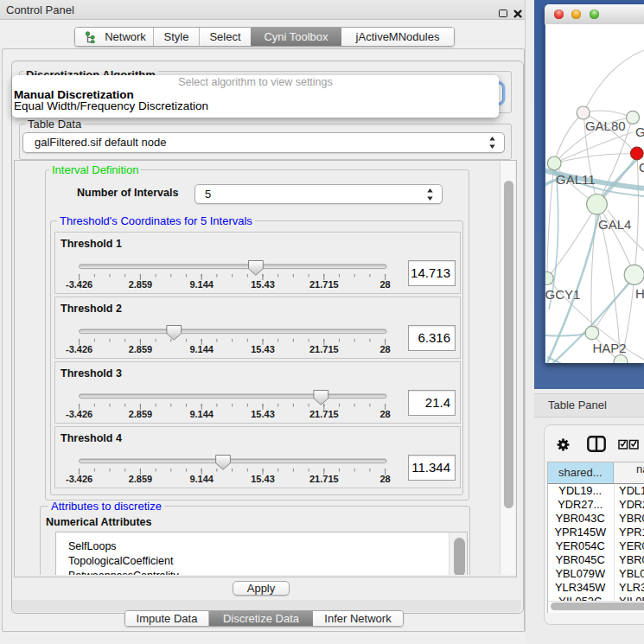  I want to click on svg-text: GAL4, so click(615, 223).